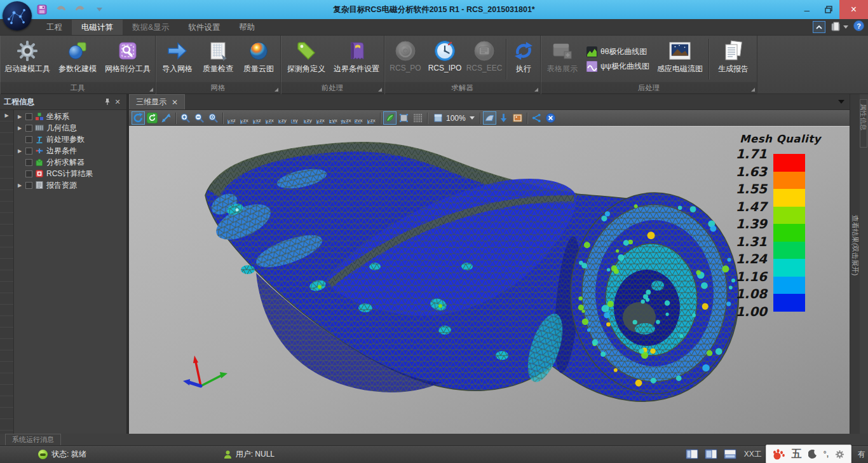  I want to click on view-orientation-button-4: xzy, so click(282, 118).